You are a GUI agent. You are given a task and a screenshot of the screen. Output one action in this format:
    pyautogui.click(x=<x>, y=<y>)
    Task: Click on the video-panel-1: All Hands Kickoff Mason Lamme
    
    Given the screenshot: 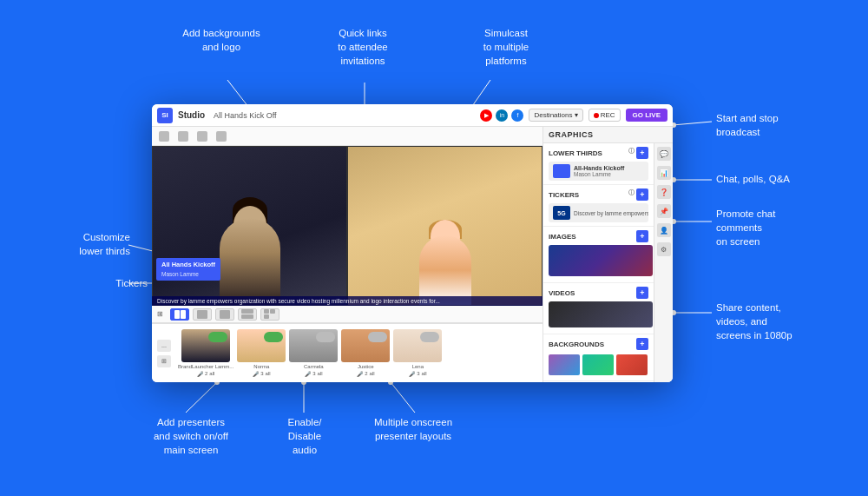 What is the action you would take?
    pyautogui.click(x=250, y=226)
    